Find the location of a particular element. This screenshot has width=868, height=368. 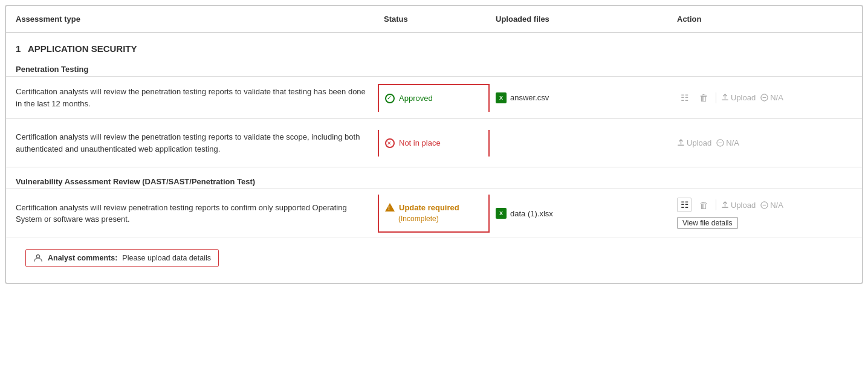

approved-icon is located at coordinates (390, 98).